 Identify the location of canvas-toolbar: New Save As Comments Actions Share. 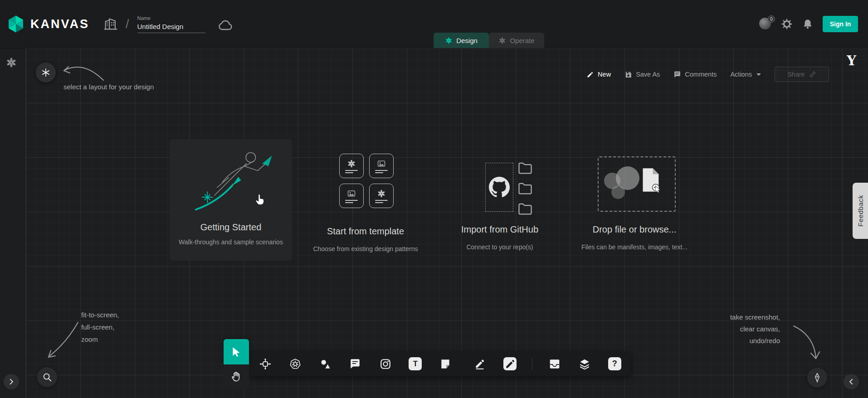
(707, 74).